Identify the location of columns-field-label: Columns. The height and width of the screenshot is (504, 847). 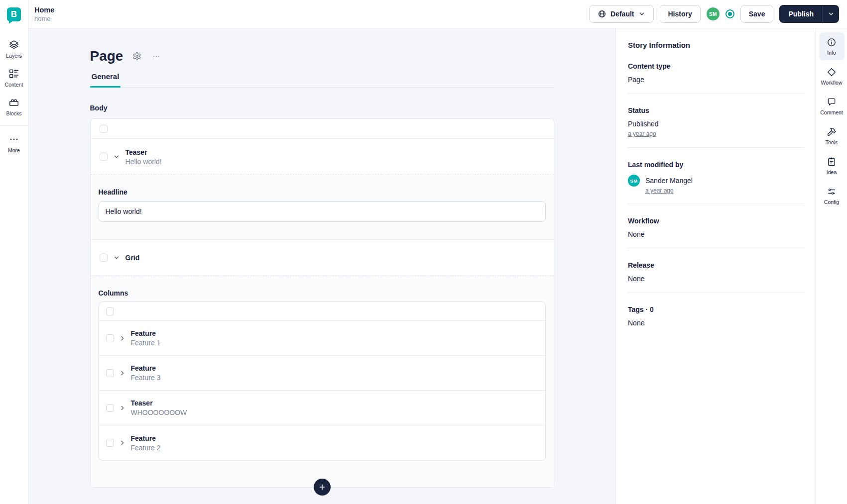
(322, 293).